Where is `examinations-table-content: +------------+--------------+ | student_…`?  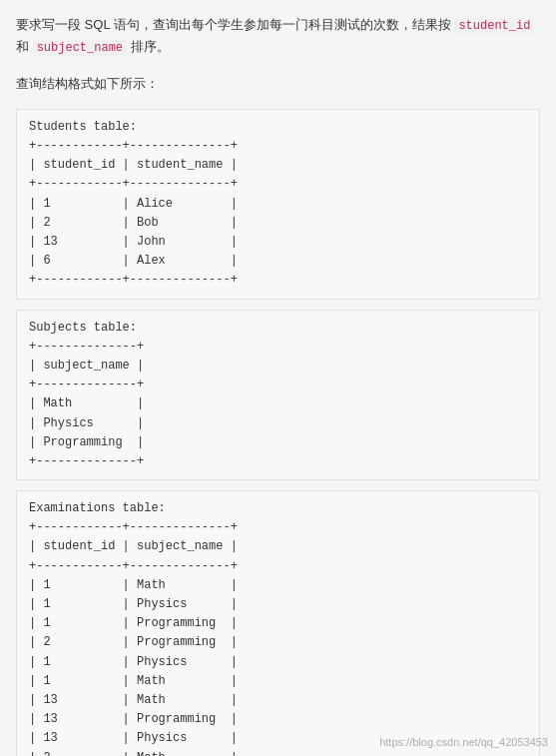
examinations-table-content: +------------+--------------+ | student_… is located at coordinates (134, 638).